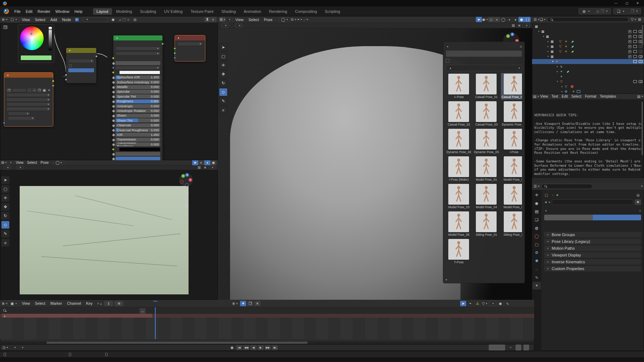 The width and height of the screenshot is (644, 362). What do you see at coordinates (44, 90) in the screenshot?
I see `open-image-icon: ▣` at bounding box center [44, 90].